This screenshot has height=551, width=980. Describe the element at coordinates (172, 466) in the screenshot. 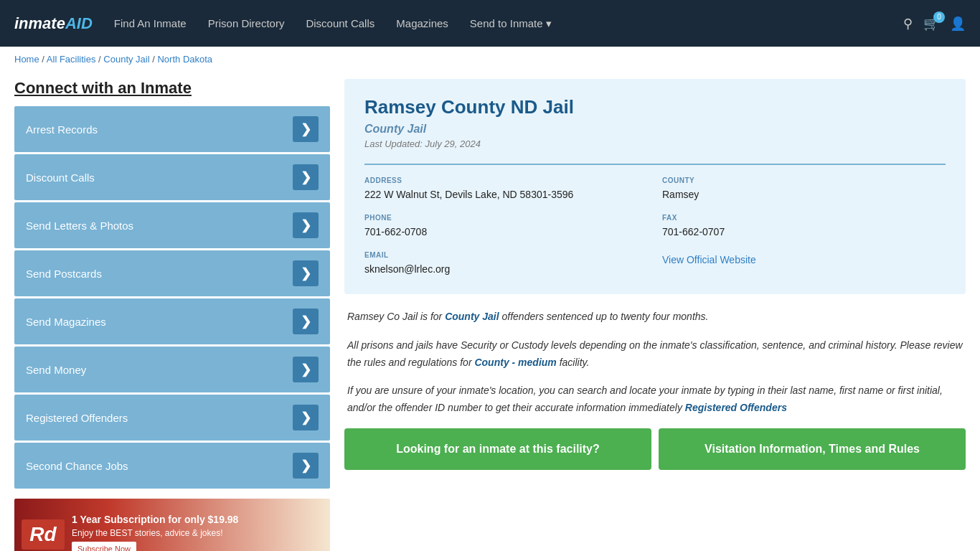

I see `sidebar-item-second-chance-jobs: Second Chance Jobs ❯` at that location.